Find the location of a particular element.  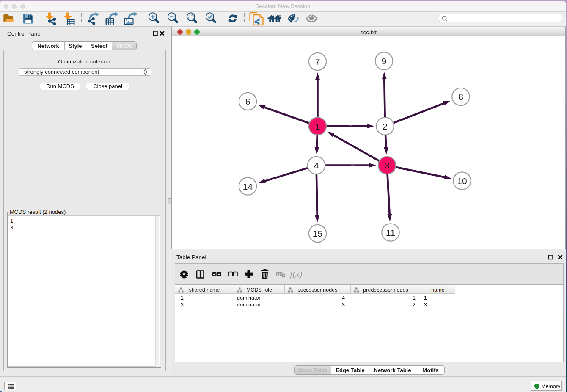

svg-text: 11 is located at coordinates (391, 233).